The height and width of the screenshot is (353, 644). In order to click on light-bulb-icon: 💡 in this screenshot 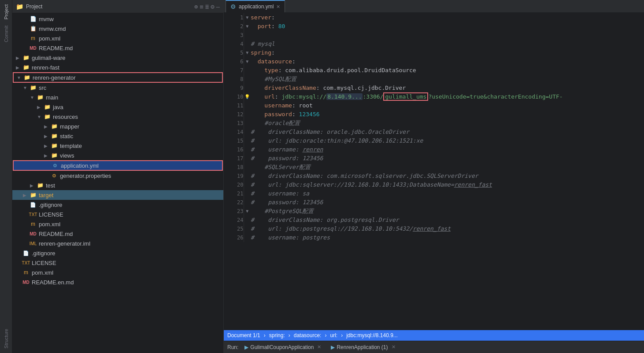, I will do `click(247, 97)`.